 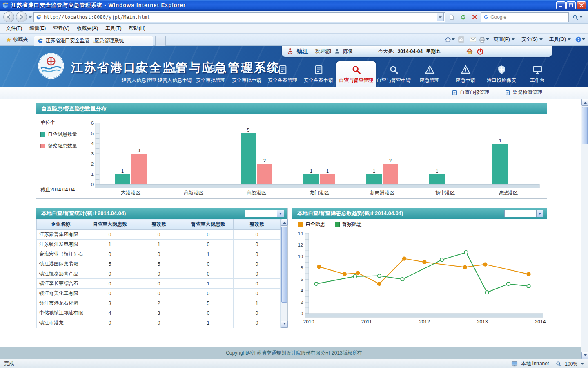 What do you see at coordinates (302, 291) in the screenshot?
I see `svg-text: 4` at bounding box center [302, 291].